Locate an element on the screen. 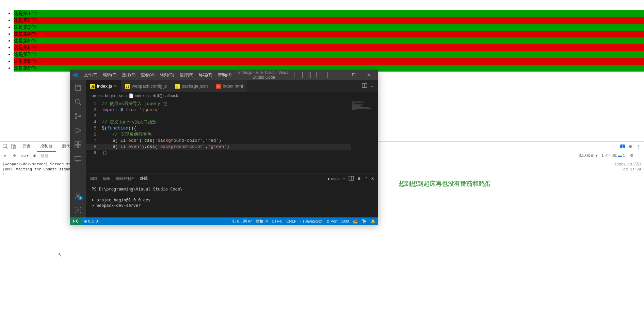  account-icon: 1 is located at coordinates (78, 196).